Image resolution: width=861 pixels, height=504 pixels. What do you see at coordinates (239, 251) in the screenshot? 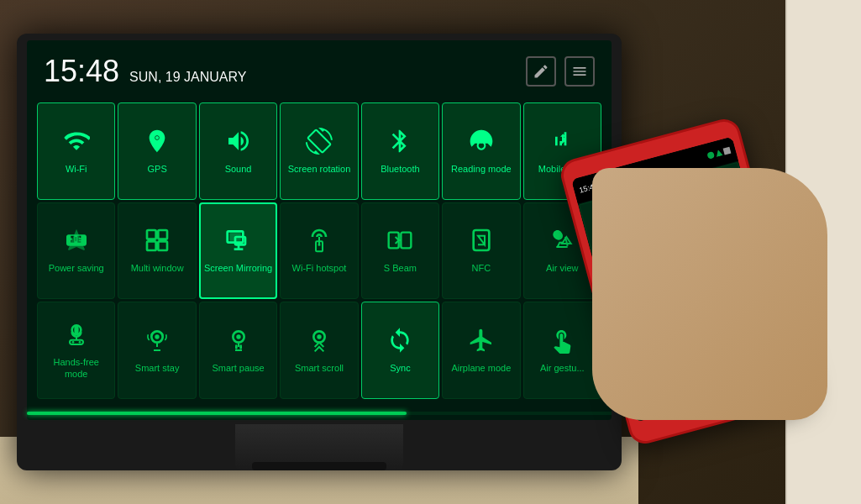
I see `tile-screen-mirroring: Screen Mirroring` at bounding box center [239, 251].